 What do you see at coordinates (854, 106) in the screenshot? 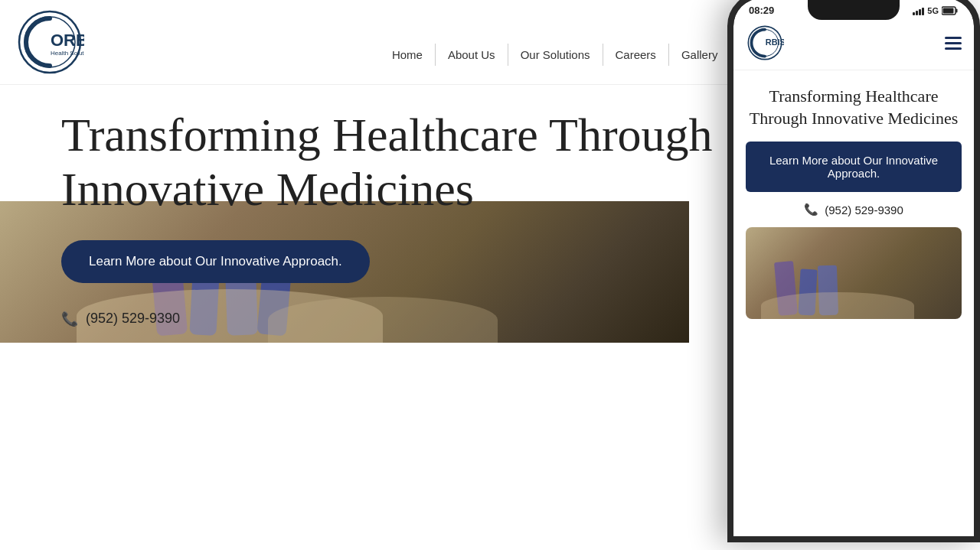
I see `phone-hero-title: Transforming Healthcare Through Innovati…` at bounding box center [854, 106].